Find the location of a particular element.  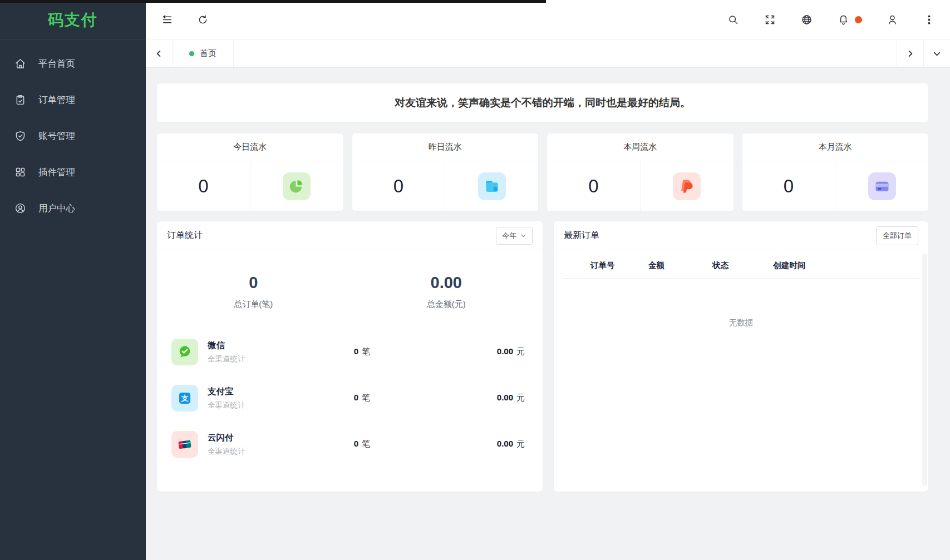

all-orders-button: 全部订单 is located at coordinates (897, 236).